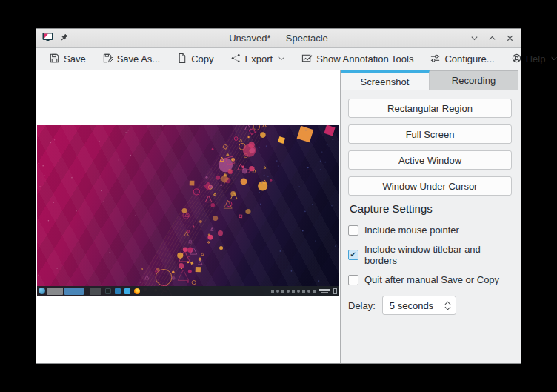  I want to click on preview-firefox-icon, so click(137, 291).